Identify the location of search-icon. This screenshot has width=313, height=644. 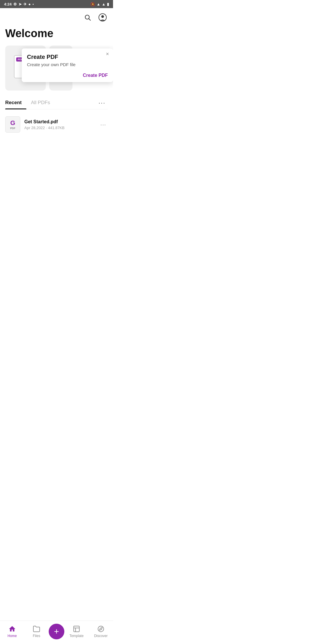
(88, 17).